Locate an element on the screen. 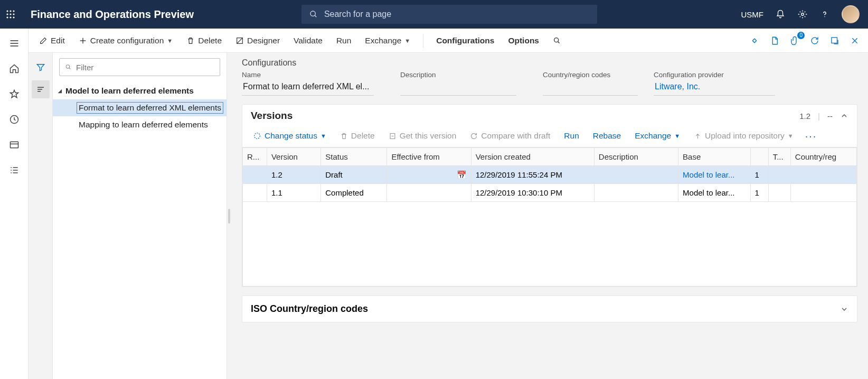 This screenshot has width=868, height=379. provider-link: Litware, Inc. is located at coordinates (714, 88).